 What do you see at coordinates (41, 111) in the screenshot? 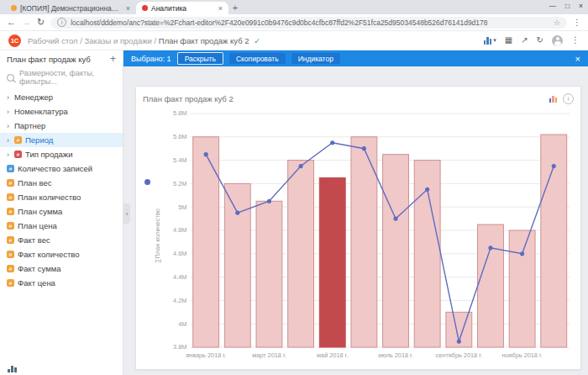
I see `sidebar-item-label: Номенклатура` at bounding box center [41, 111].